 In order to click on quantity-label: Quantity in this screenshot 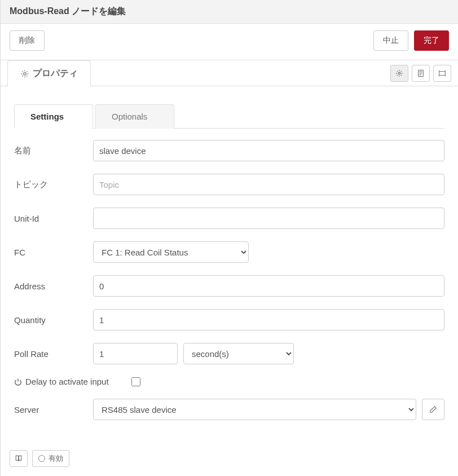, I will do `click(54, 320)`.